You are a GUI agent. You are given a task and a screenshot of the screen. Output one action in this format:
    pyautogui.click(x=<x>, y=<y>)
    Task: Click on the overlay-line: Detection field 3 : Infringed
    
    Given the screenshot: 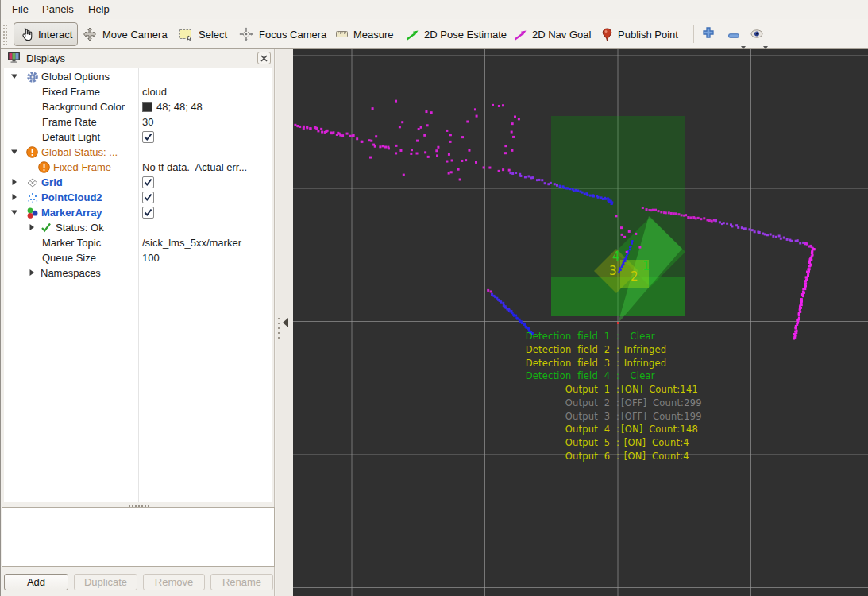 What is the action you would take?
    pyautogui.click(x=581, y=364)
    